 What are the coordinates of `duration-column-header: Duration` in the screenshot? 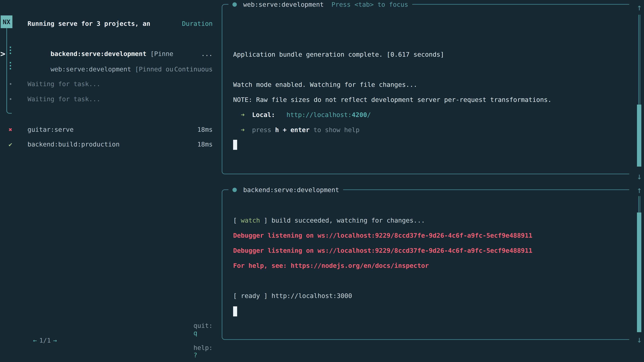 It's located at (198, 23).